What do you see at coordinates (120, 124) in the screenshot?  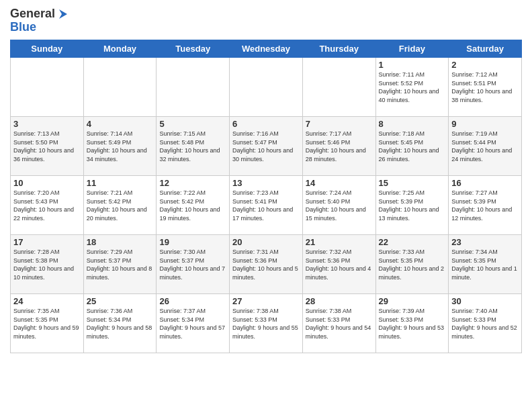 I see `day-number: 4` at bounding box center [120, 124].